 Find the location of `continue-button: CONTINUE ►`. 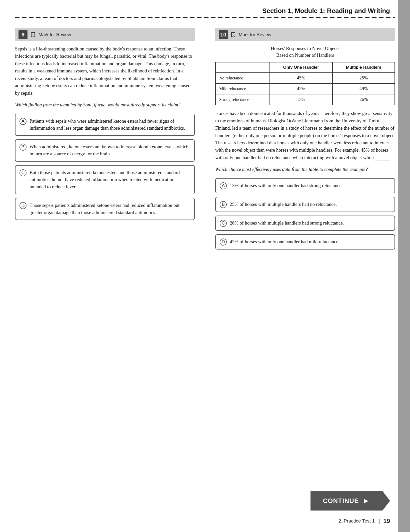

continue-button: CONTINUE ► is located at coordinates (350, 501).